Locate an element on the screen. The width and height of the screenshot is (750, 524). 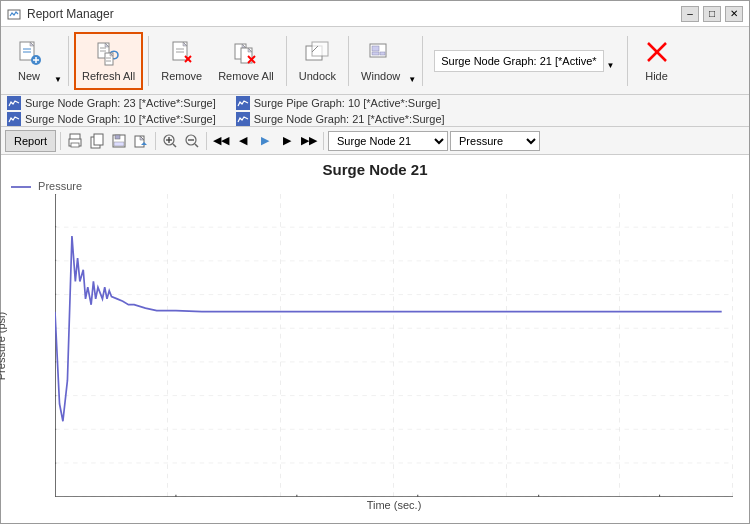
title-bar-left: Report Manager is located at coordinates (60, 14).